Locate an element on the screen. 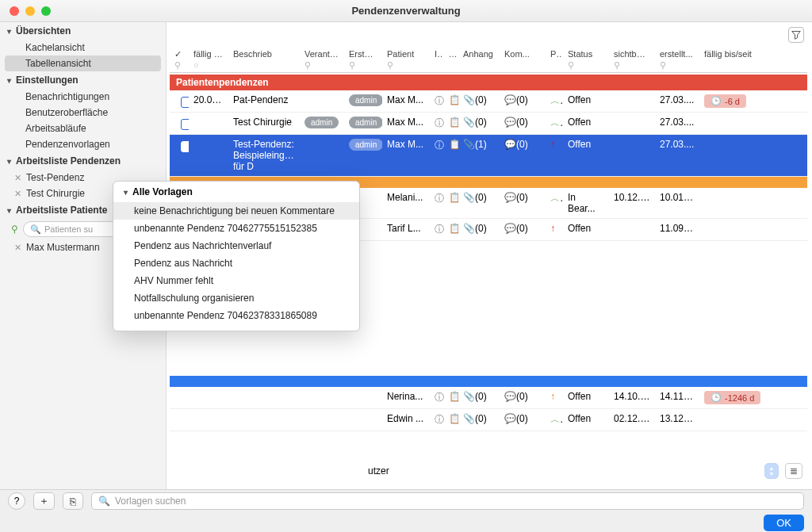 This screenshot has width=812, height=532. sidebar-item-benutzeroberflaeche: Benutzeroberfläche is located at coordinates (82, 113).